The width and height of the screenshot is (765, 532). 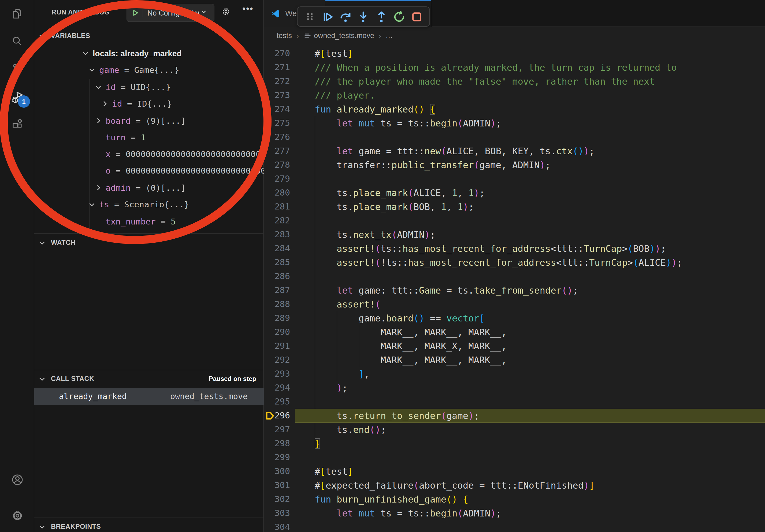 What do you see at coordinates (364, 17) in the screenshot?
I see `step-into-button` at bounding box center [364, 17].